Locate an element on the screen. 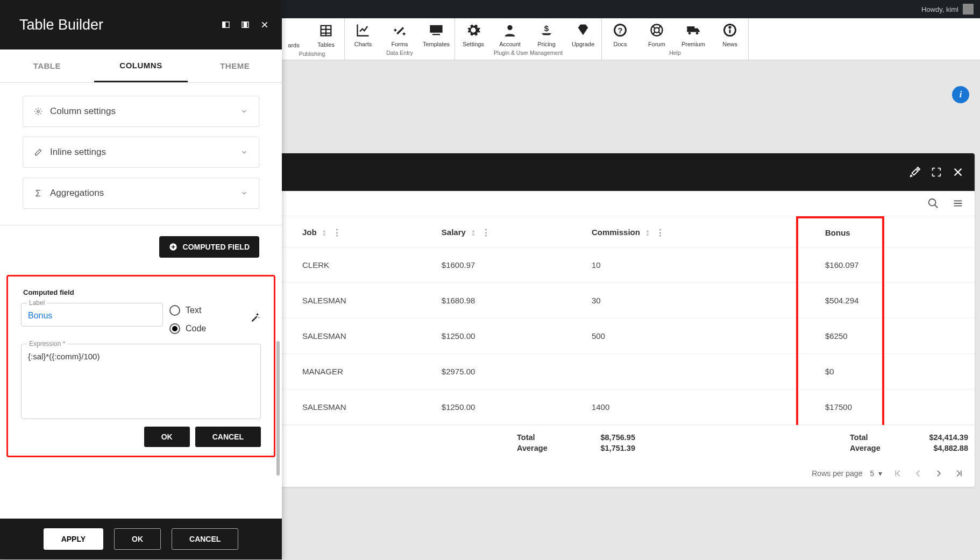 The width and height of the screenshot is (980, 560). dock-left-icon is located at coordinates (226, 25).